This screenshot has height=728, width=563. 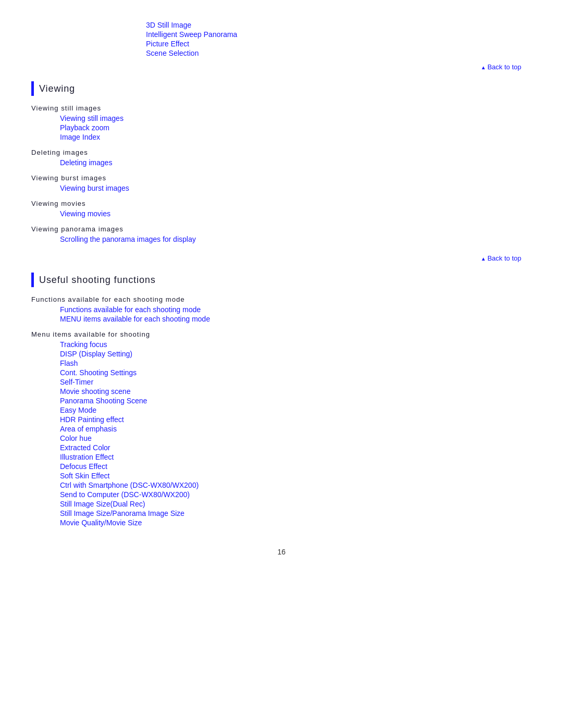 What do you see at coordinates (296, 373) in the screenshot?
I see `subsection-link-1-3: Cont. Shooting Settings` at bounding box center [296, 373].